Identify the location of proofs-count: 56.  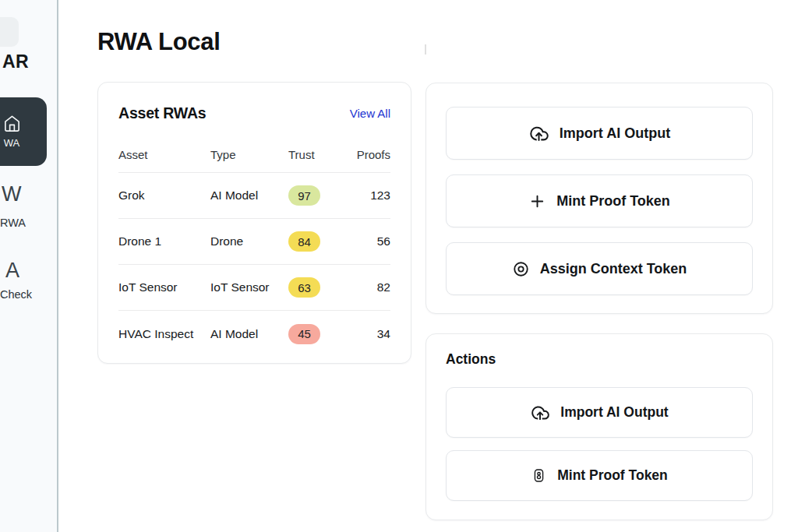
(383, 241).